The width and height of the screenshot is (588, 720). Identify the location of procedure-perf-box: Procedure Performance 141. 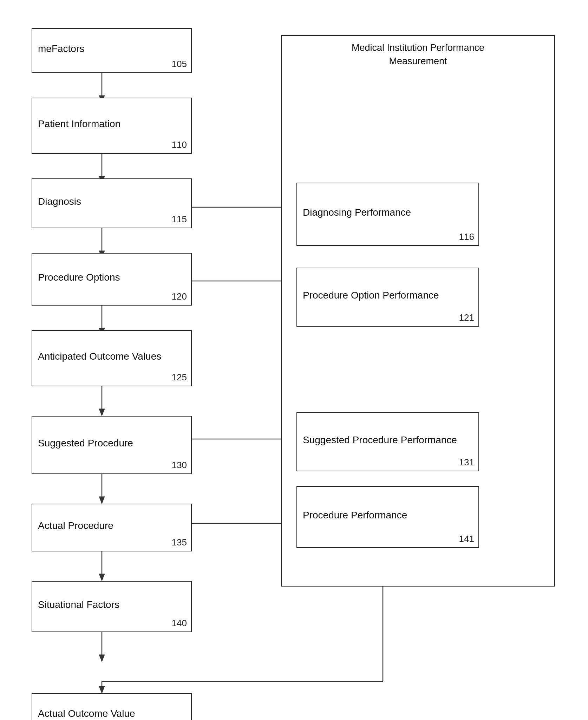
(388, 517).